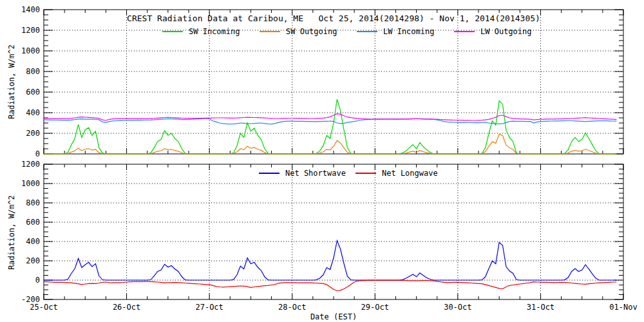 The image size is (644, 322). I want to click on x-tick-label: 29-Oct, so click(375, 307).